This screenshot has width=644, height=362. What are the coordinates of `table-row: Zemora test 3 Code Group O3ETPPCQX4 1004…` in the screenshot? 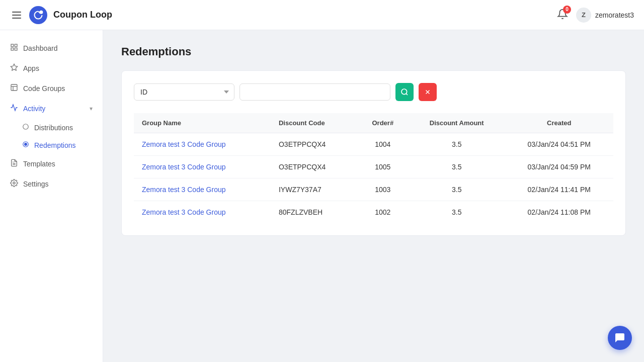 It's located at (373, 145).